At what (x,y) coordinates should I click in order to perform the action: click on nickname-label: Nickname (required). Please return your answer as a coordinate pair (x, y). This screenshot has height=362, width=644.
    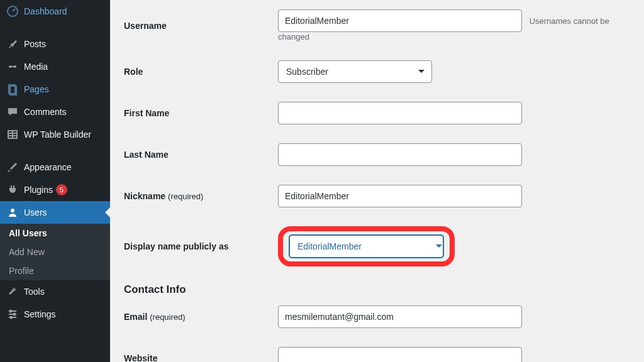
    Looking at the image, I should click on (201, 196).